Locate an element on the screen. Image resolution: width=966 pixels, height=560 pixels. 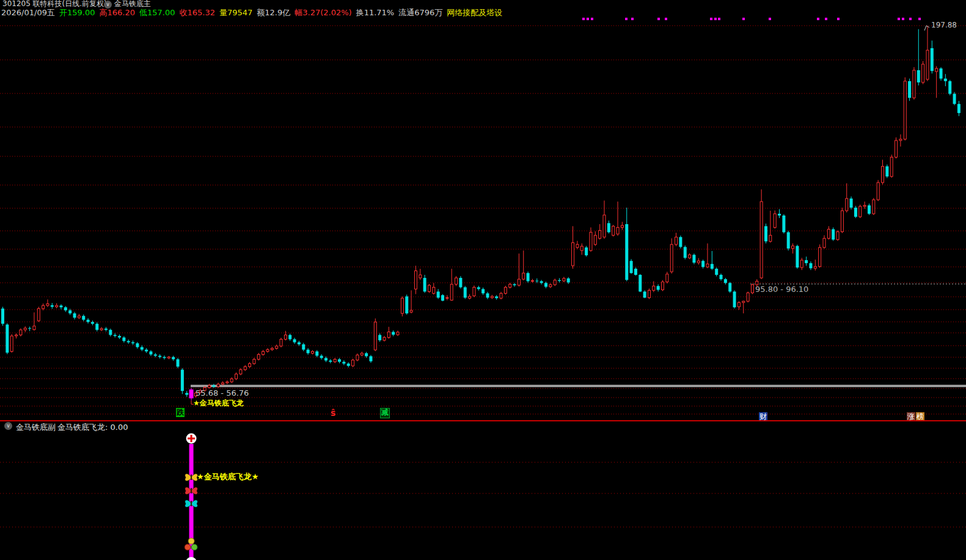
sub-indicator-name: 金马铁底副 is located at coordinates (35, 427).